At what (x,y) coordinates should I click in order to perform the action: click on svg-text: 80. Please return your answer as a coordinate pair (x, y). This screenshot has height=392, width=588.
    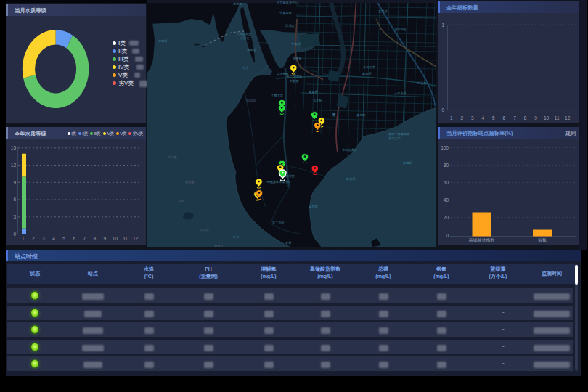
    Looking at the image, I should click on (446, 166).